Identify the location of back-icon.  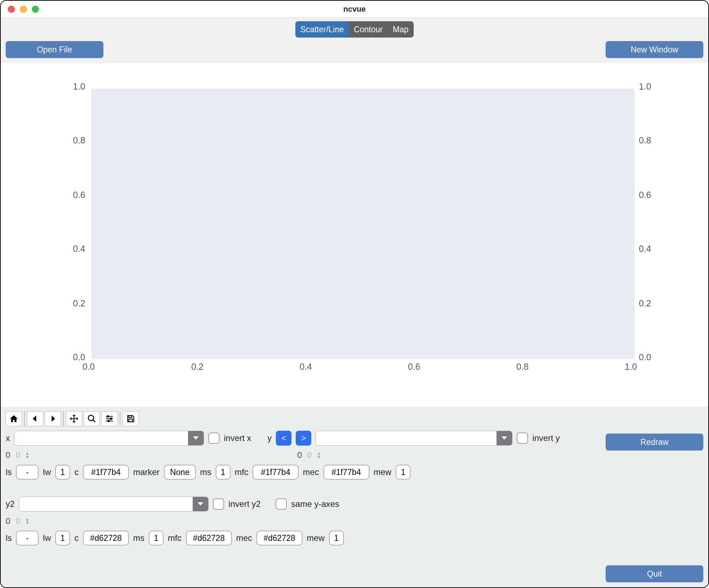
(35, 419).